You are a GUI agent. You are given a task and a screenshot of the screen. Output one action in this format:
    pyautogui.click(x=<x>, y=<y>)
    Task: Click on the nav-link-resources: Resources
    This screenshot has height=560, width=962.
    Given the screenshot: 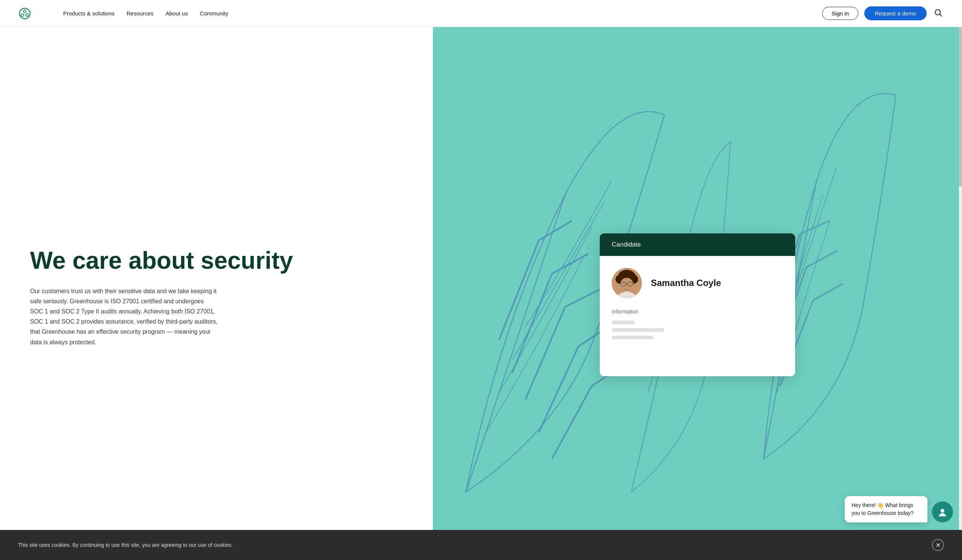 What is the action you would take?
    pyautogui.click(x=140, y=13)
    